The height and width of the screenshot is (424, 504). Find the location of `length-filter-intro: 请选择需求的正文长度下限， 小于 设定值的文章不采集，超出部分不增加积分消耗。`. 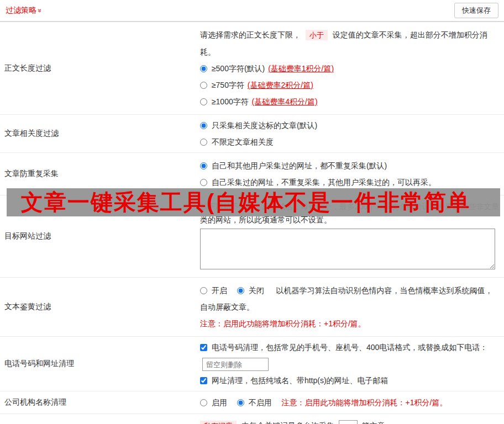

length-filter-intro: 请选择需求的正文长度下限， 小于 设定值的文章不采集，超出部分不增加积分消耗。 is located at coordinates (350, 43).